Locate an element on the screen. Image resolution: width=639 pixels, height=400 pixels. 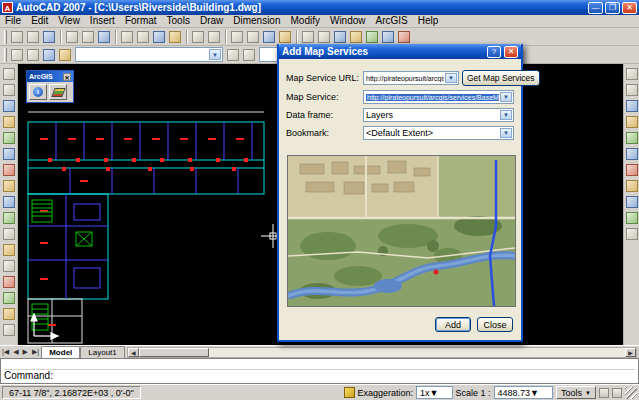
menu-item: Modify is located at coordinates (306, 21).